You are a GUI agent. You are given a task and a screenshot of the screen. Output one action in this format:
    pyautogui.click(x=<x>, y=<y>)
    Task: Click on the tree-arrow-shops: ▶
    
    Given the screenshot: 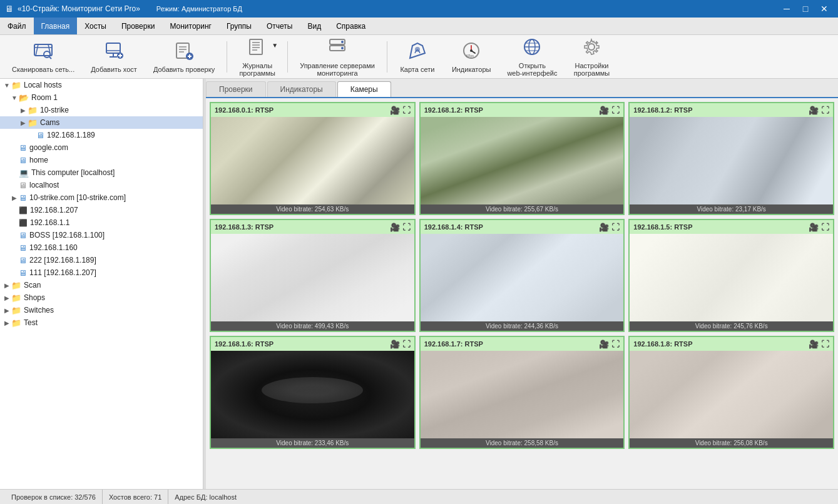 What is the action you would take?
    pyautogui.click(x=7, y=298)
    